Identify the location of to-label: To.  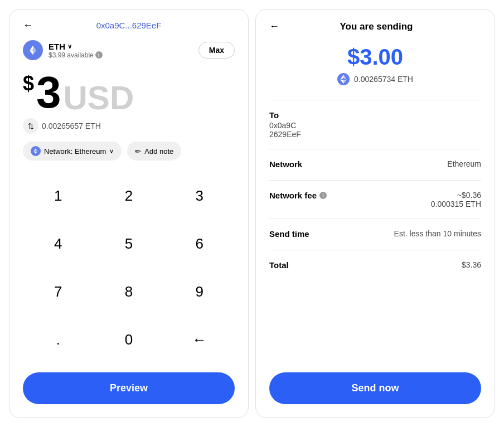
(375, 115).